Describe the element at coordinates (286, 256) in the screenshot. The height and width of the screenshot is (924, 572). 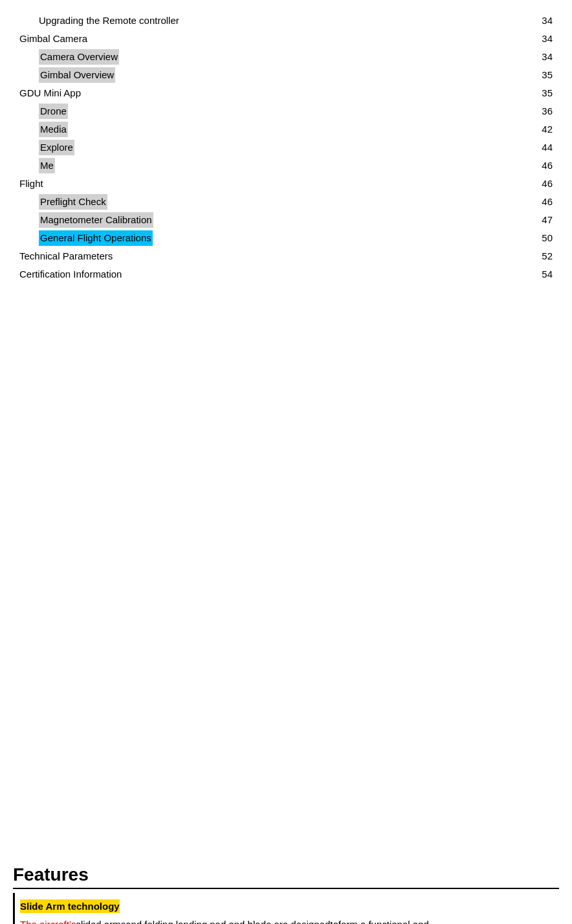
I see `toc-entry-technical-parameters: Technical Parameters 52` at that location.